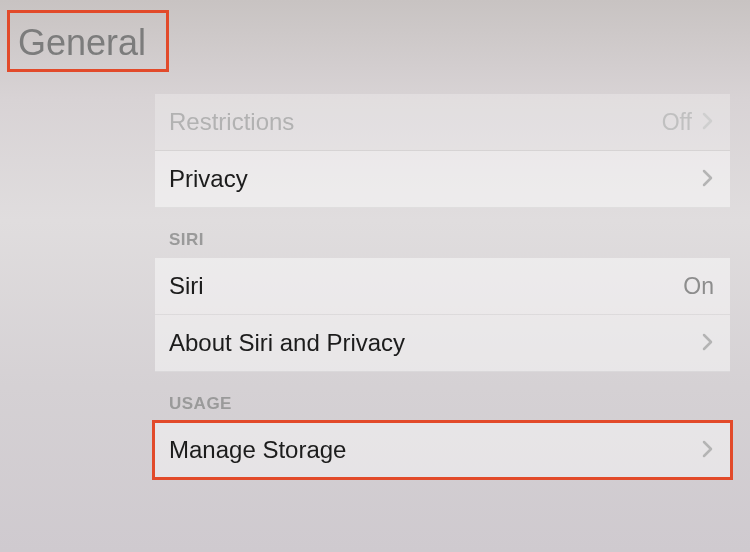 The height and width of the screenshot is (552, 750). What do you see at coordinates (442, 122) in the screenshot?
I see `row-restrictions: Restrictions Off` at bounding box center [442, 122].